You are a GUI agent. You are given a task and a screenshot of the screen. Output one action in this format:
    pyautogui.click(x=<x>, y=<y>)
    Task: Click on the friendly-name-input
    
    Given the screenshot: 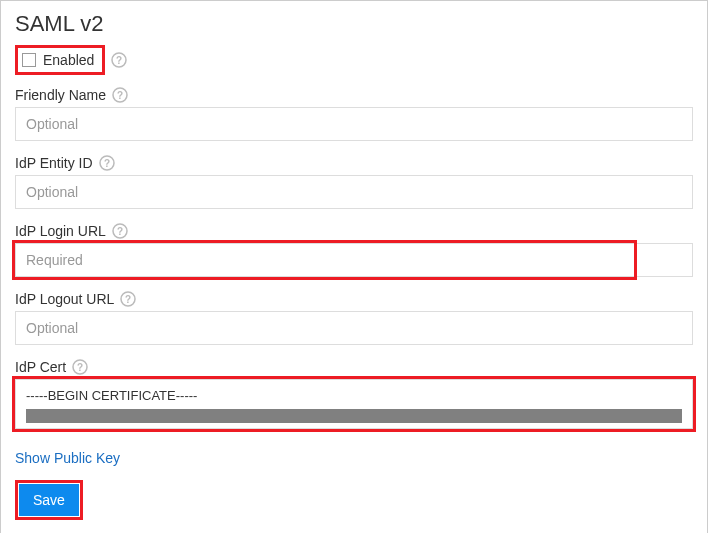 What is the action you would take?
    pyautogui.click(x=354, y=124)
    